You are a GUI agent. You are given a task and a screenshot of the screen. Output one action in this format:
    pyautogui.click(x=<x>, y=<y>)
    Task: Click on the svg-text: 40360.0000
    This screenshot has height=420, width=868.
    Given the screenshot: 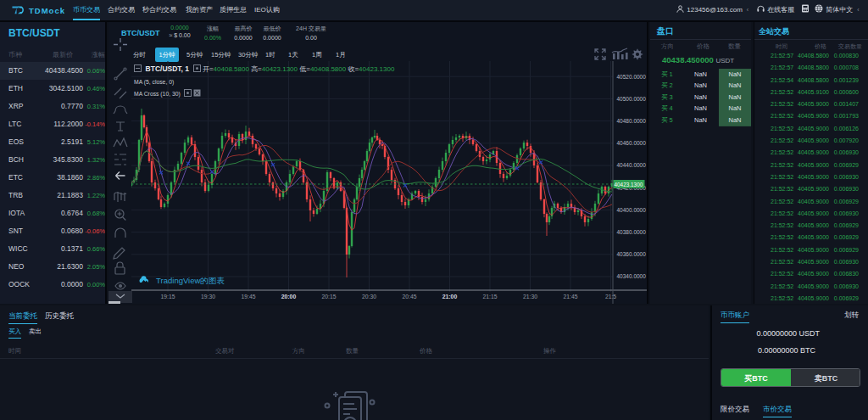 What is the action you would take?
    pyautogui.click(x=632, y=255)
    